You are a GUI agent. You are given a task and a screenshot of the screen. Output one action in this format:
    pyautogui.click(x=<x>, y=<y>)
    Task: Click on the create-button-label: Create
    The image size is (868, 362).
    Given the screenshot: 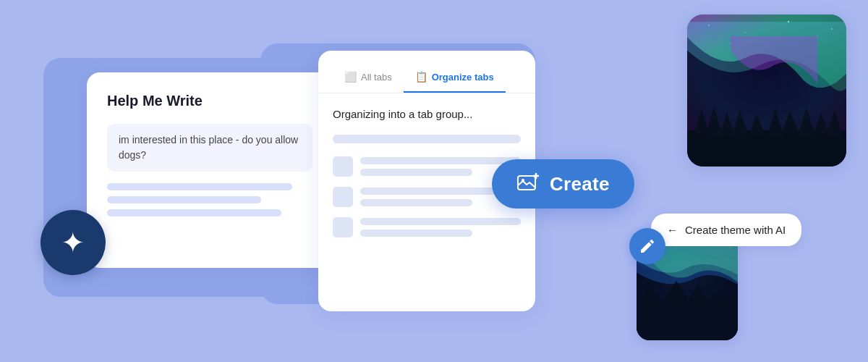 What is the action you would take?
    pyautogui.click(x=580, y=184)
    